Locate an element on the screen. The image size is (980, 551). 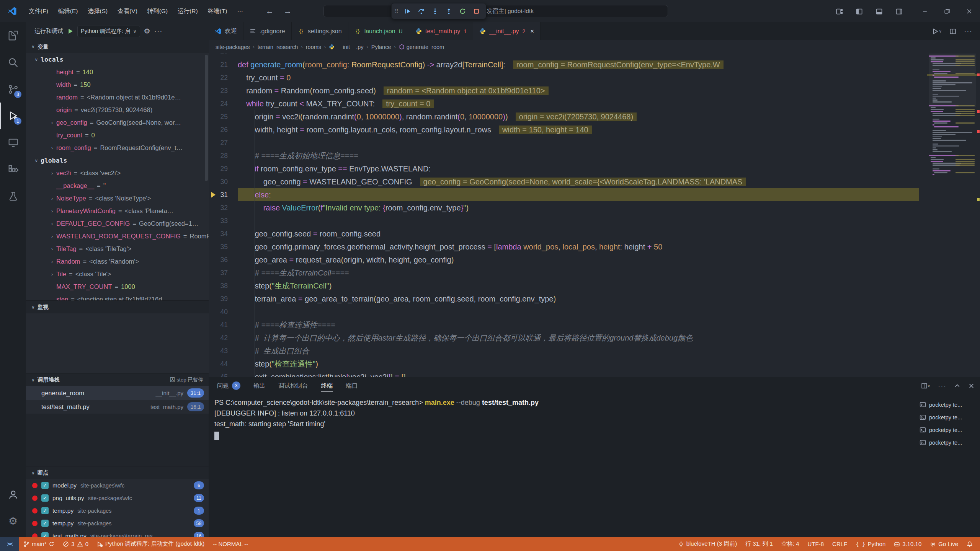
variable-row: ›TileTag=<class 'TileTag'> is located at coordinates (117, 249).